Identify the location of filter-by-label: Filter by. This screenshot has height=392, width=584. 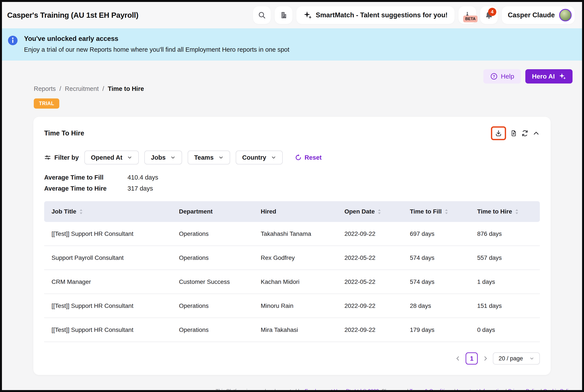
(62, 158).